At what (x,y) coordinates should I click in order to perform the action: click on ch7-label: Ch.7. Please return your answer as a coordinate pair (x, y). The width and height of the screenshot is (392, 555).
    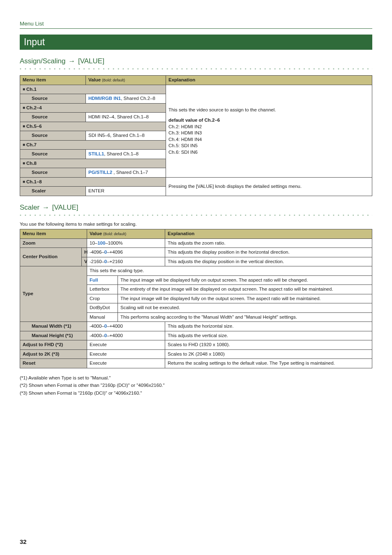
    Looking at the image, I should click on (31, 145).